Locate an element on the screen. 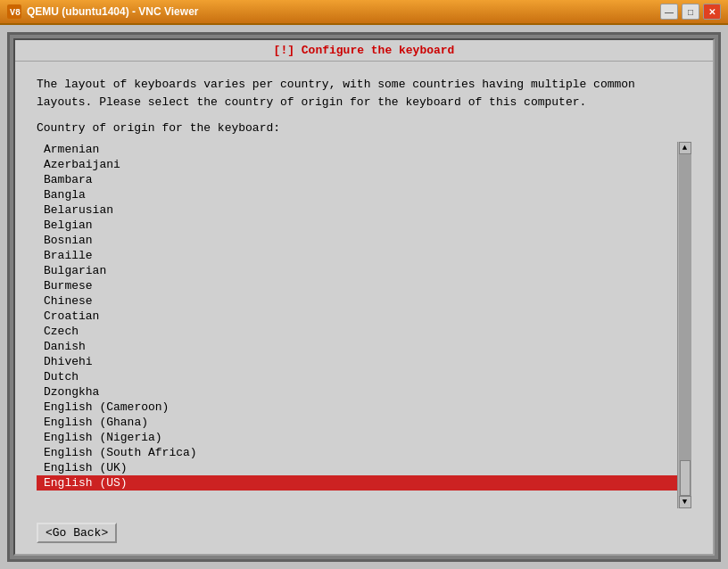 This screenshot has width=728, height=569. scroll-down-button: ▼ is located at coordinates (685, 502).